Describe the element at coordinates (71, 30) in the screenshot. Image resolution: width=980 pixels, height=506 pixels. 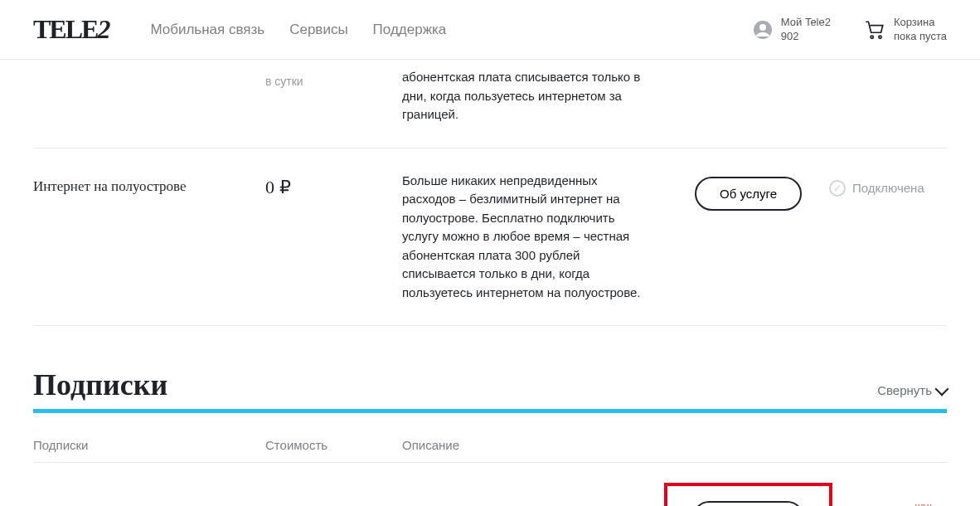
I see `logo: TELE2` at that location.